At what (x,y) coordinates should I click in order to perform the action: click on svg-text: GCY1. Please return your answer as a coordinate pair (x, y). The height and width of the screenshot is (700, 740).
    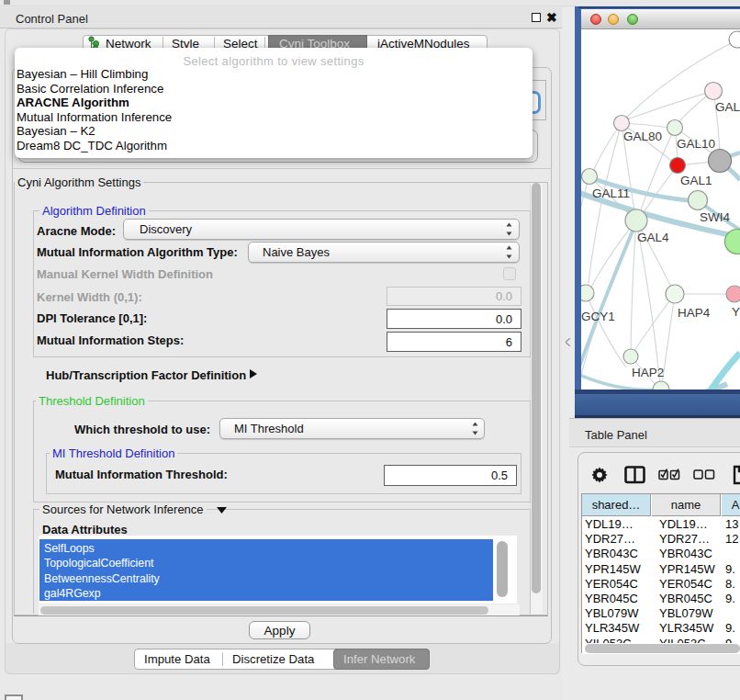
    Looking at the image, I should click on (599, 316).